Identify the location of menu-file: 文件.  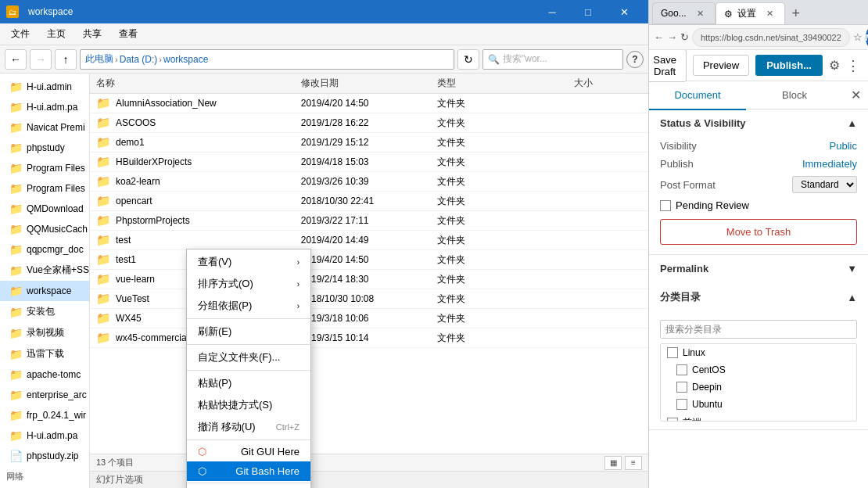
(20, 34).